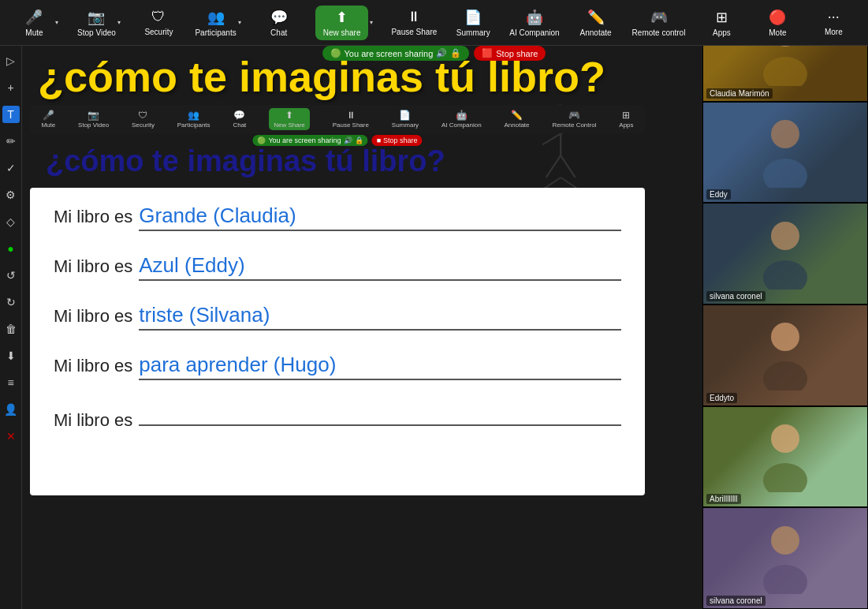 This screenshot has height=609, width=868. Describe the element at coordinates (414, 22) in the screenshot. I see `pause-share-button: ⏸ Pause Share` at that location.